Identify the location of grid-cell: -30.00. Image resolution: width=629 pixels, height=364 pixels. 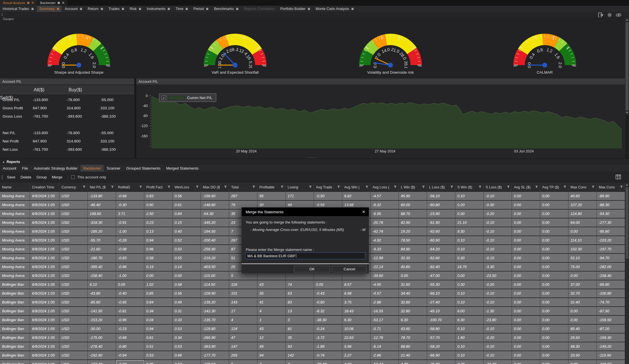
(102, 329).